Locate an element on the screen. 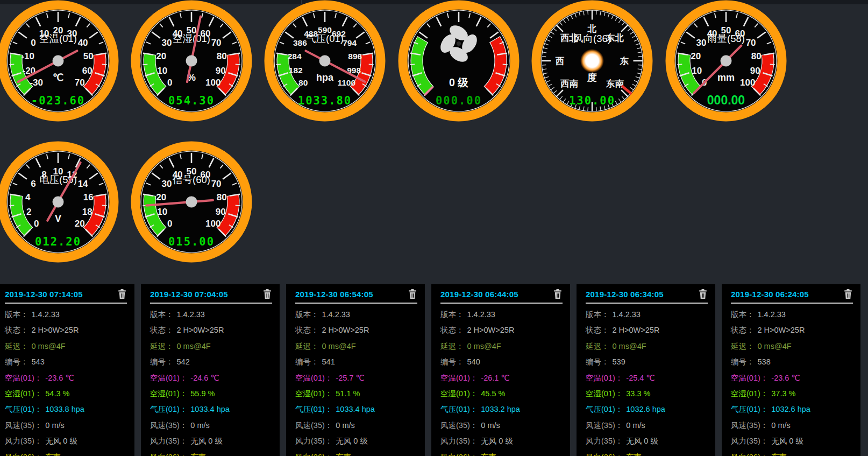 Image resolution: width=868 pixels, height=456 pixels. gauge-title: 风向(36) is located at coordinates (592, 39).